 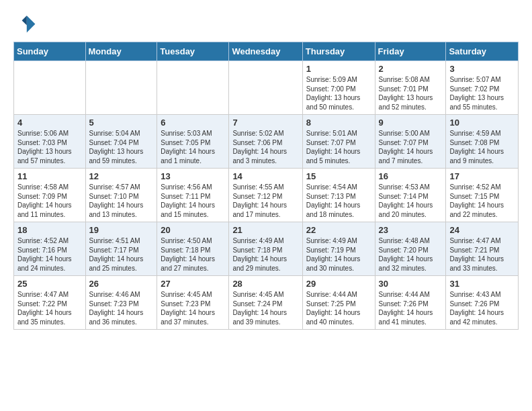 What do you see at coordinates (339, 122) in the screenshot?
I see `day-number: 8` at bounding box center [339, 122].